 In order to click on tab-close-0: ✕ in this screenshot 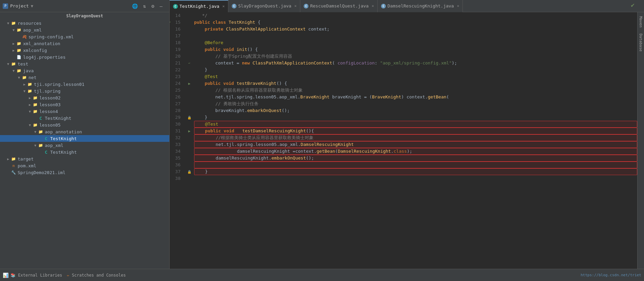, I will do `click(223, 6)`.